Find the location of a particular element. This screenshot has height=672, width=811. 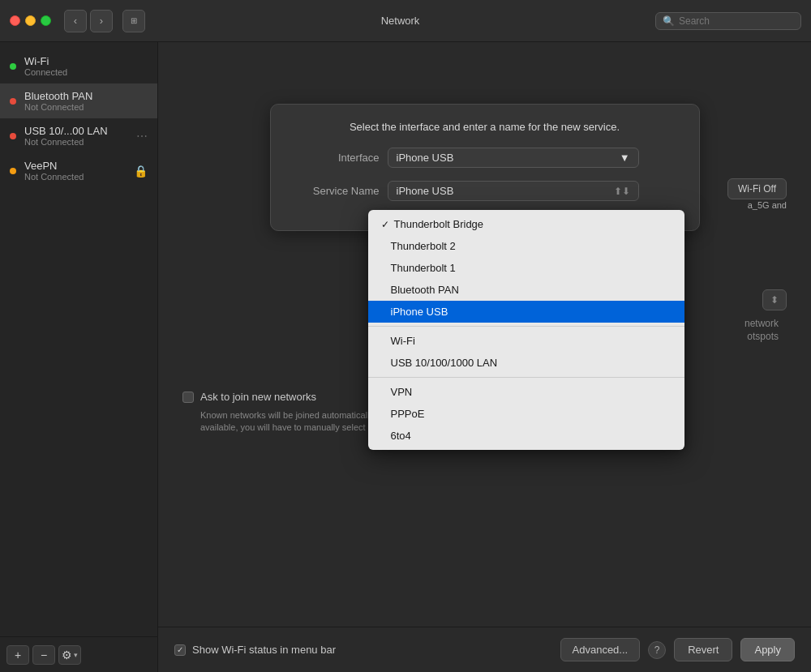

titlebar: ‹ › ⊞ Network 🔍 is located at coordinates (406, 21).